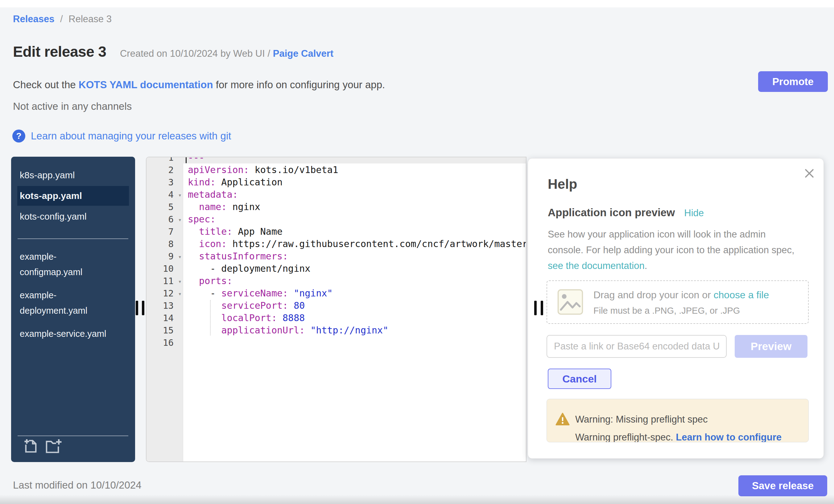  Describe the element at coordinates (236, 256) in the screenshot. I see `code-text: statusInformers:` at that location.